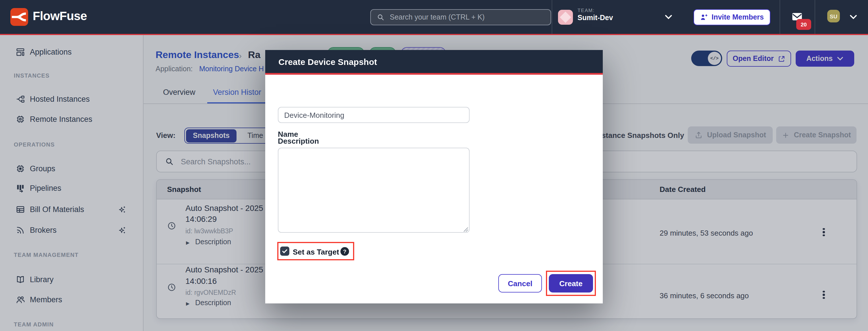 Image resolution: width=868 pixels, height=331 pixels. What do you see at coordinates (732, 17) in the screenshot?
I see `invite-members-button: Invite Members` at bounding box center [732, 17].